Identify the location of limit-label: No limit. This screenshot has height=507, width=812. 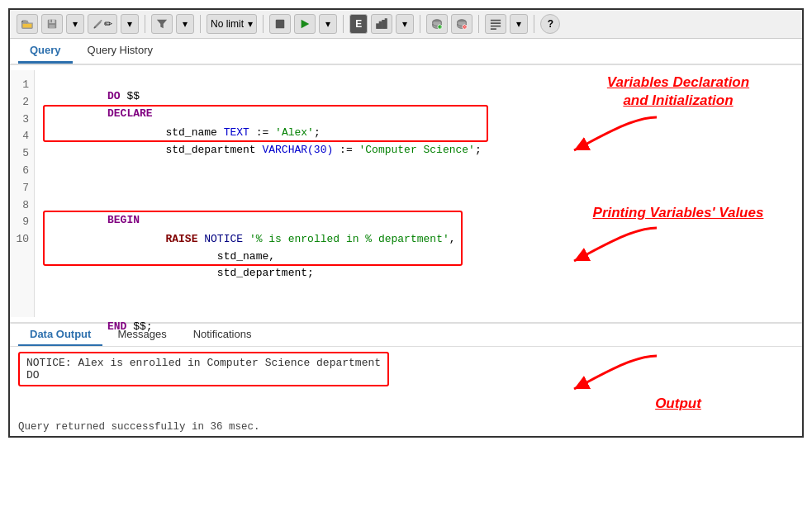
(227, 24).